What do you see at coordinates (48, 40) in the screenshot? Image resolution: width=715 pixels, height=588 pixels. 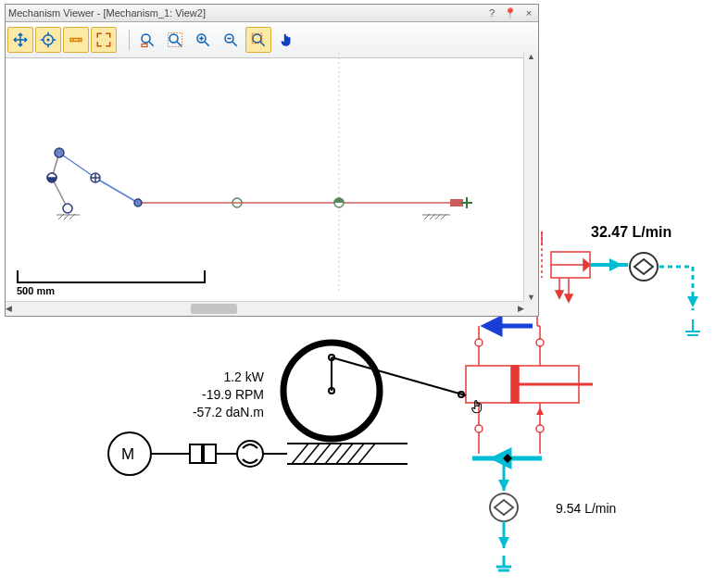 I see `tool-target-button` at bounding box center [48, 40].